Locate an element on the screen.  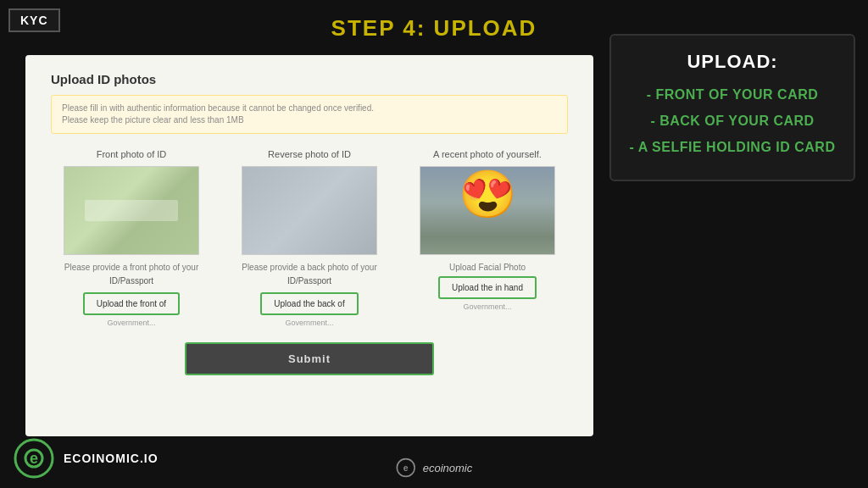
front-doc-type: ID/Passport is located at coordinates (131, 281).